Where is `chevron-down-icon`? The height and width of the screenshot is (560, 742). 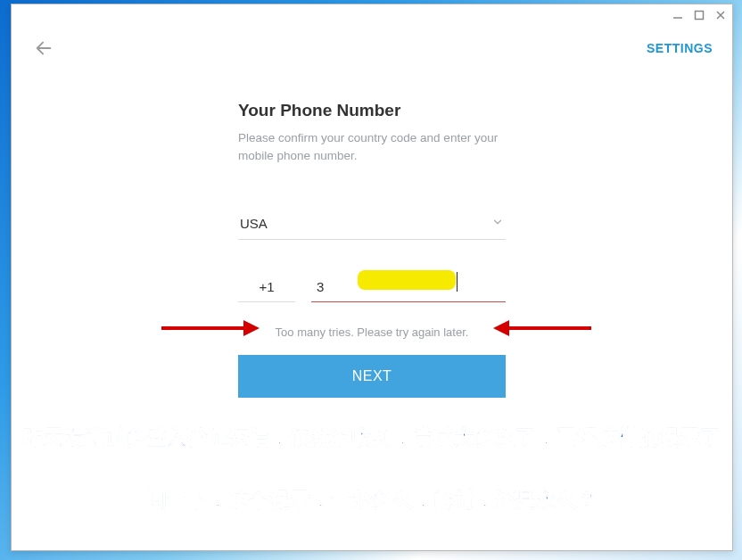
chevron-down-icon is located at coordinates (498, 224).